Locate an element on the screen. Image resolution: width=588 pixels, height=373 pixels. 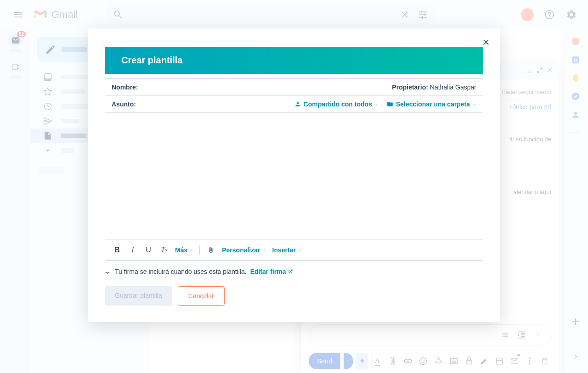
owner-name: Nathalia Gaspar is located at coordinates (453, 87).